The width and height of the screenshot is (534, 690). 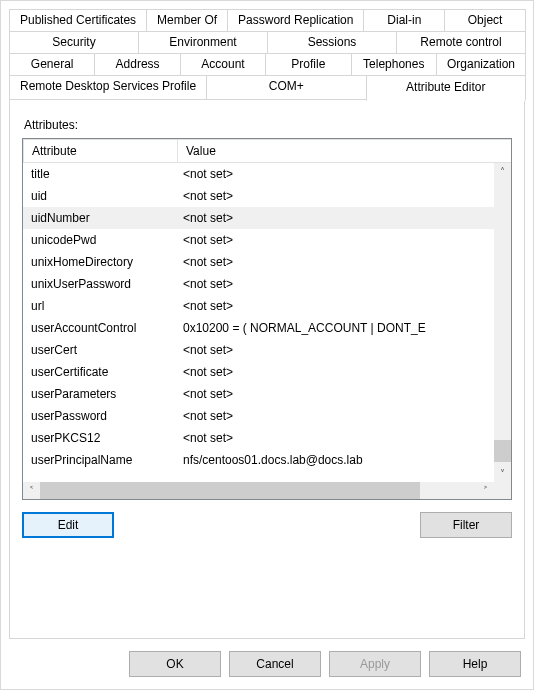 What do you see at coordinates (502, 451) in the screenshot?
I see `vertical-scroll-thumb` at bounding box center [502, 451].